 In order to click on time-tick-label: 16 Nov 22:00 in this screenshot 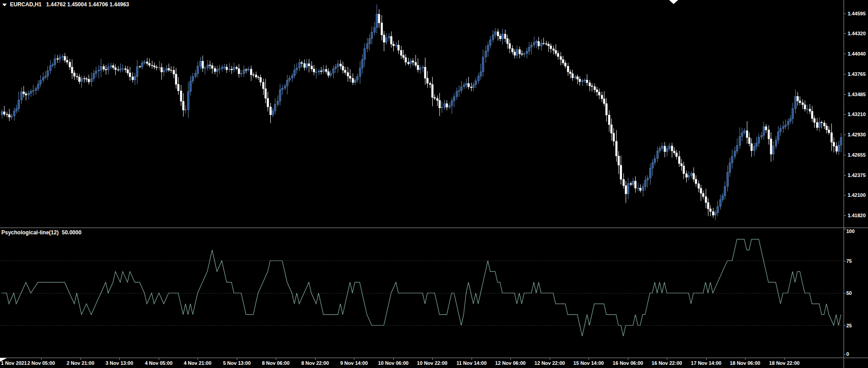, I will do `click(666, 363)`.